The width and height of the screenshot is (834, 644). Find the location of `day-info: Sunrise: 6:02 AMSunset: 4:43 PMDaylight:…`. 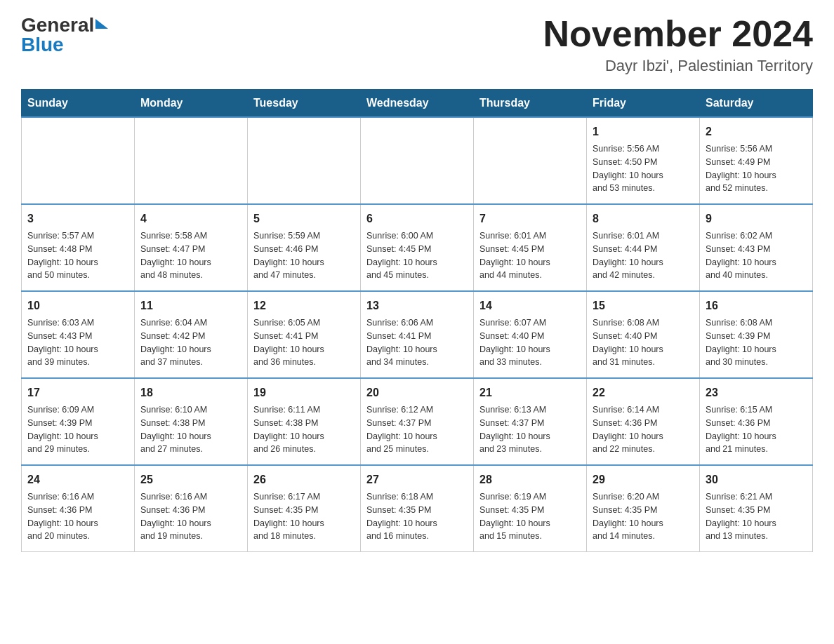

day-info: Sunrise: 6:02 AMSunset: 4:43 PMDaylight:… is located at coordinates (756, 255).